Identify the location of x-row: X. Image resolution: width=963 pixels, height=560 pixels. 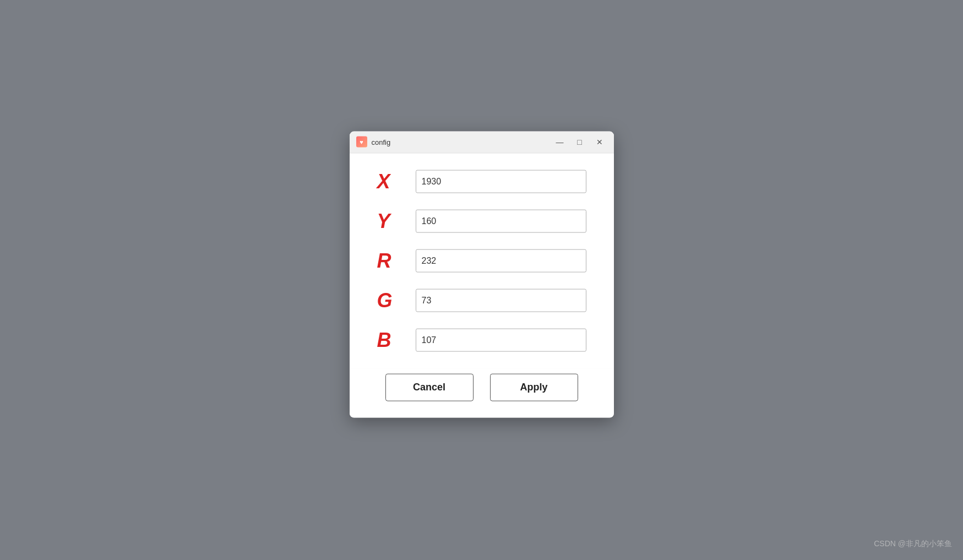
(482, 181).